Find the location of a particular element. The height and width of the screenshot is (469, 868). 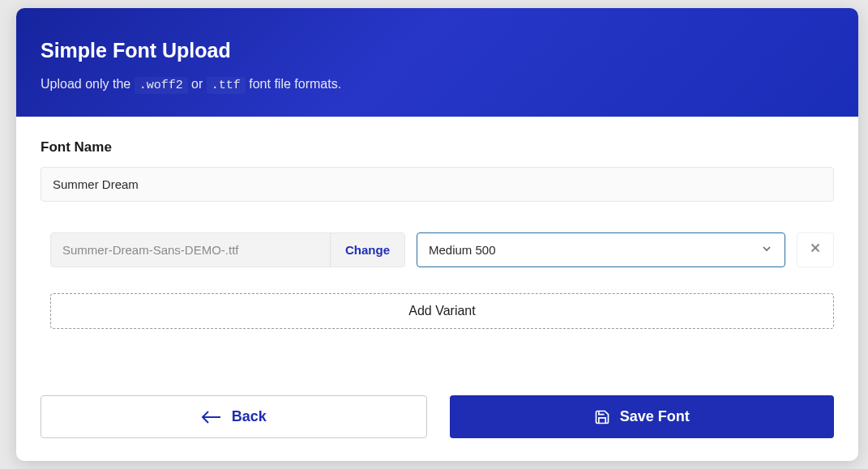

variant-row: Summer-Dream-Sans-DEMO-.ttf Change Mediu… is located at coordinates (443, 249).